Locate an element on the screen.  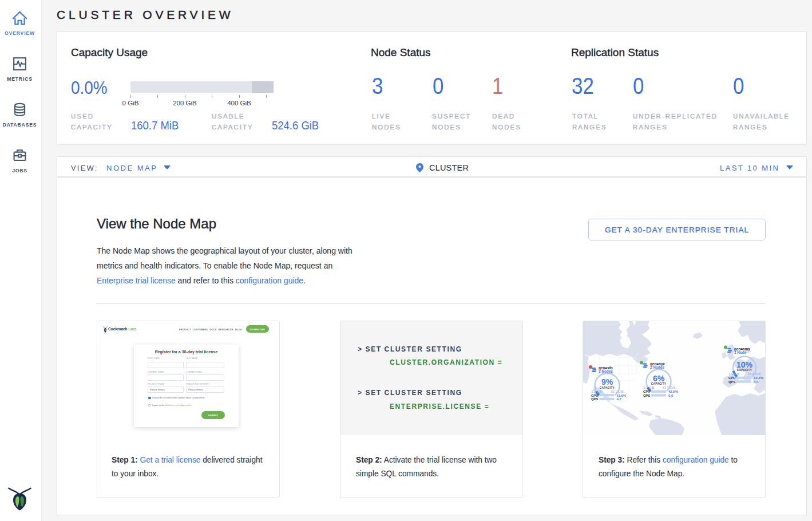
svg-text: 11.0% is located at coordinates (621, 396).